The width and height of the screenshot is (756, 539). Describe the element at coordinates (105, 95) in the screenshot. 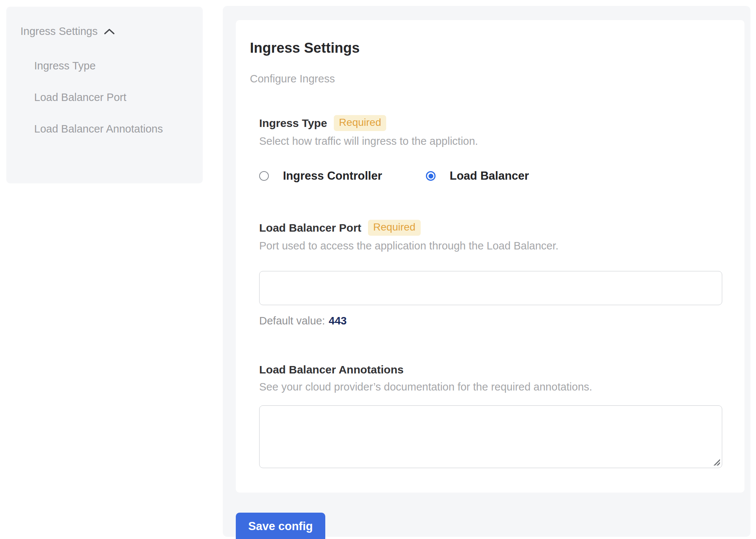

I see `settings-nav-sidebar: Ingress Settings Ingress Type Load Balan…` at that location.